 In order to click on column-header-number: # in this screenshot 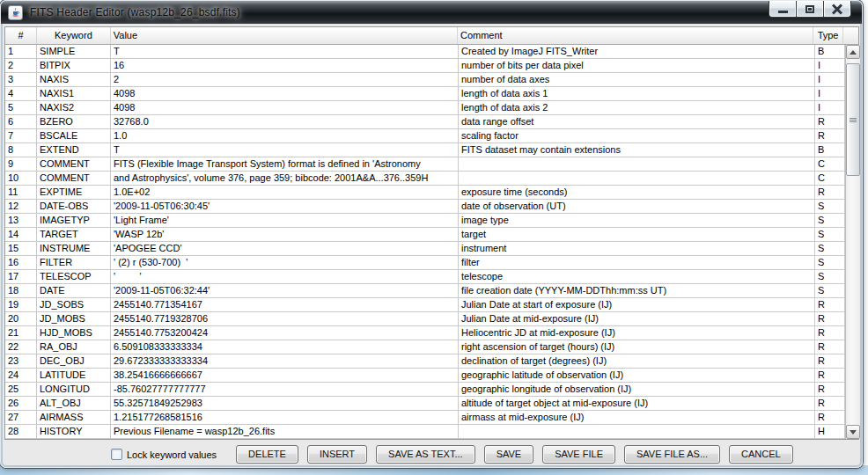, I will do `click(21, 35)`.